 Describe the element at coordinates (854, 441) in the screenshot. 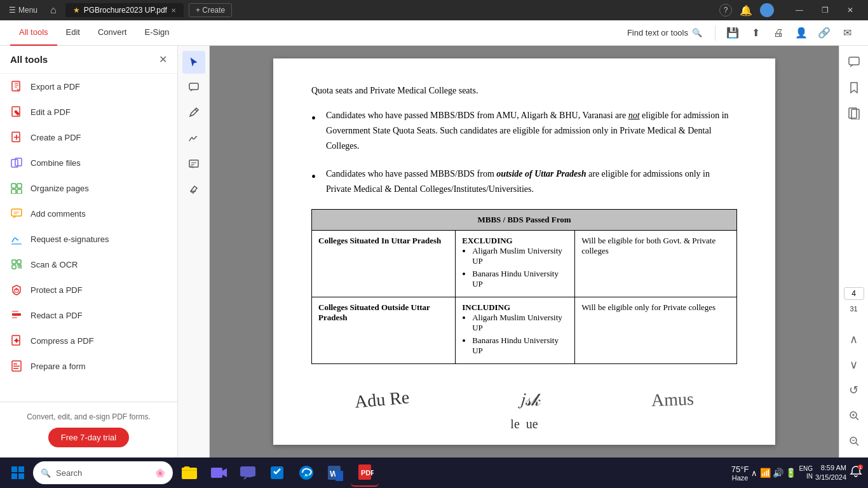

I see `zoom-out-button` at that location.